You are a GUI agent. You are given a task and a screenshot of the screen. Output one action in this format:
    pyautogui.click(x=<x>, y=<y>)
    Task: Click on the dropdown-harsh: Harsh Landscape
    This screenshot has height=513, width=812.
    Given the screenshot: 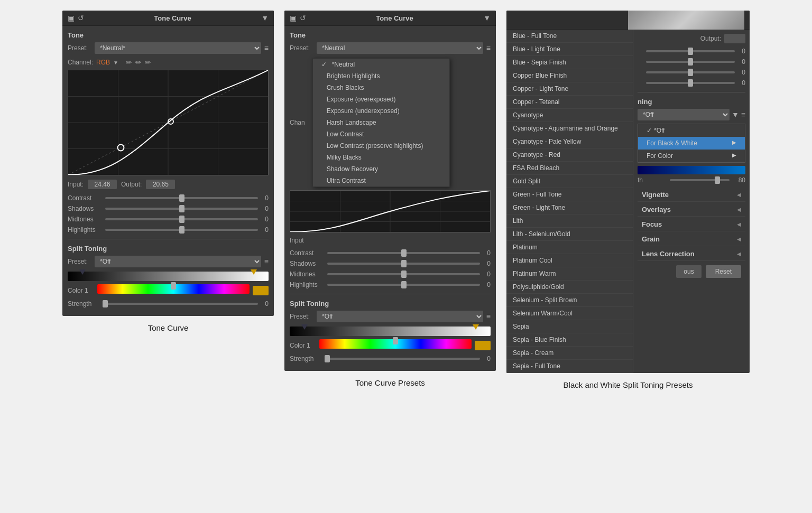 What is the action you would take?
    pyautogui.click(x=381, y=123)
    